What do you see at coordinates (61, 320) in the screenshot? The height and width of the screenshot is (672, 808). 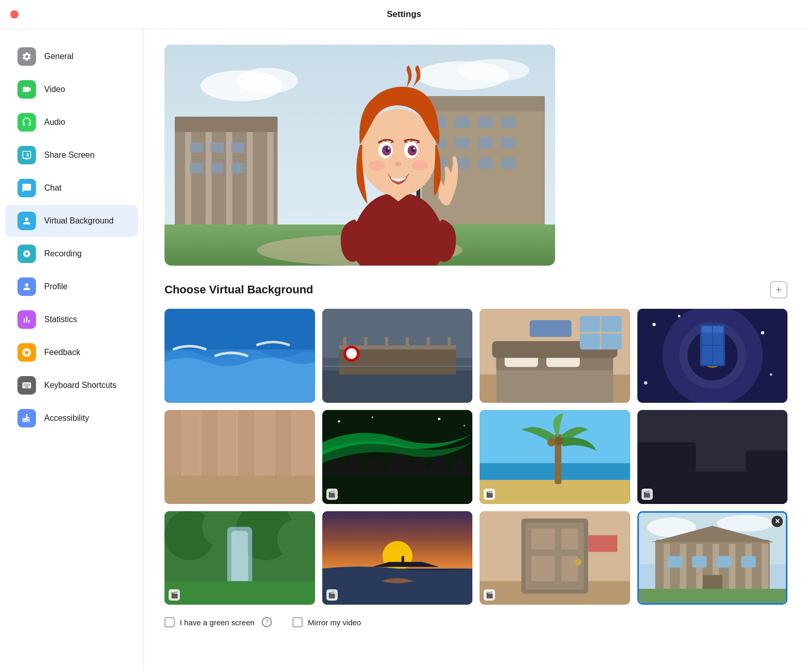 I see `sidebar-label-statistics: Statistics` at bounding box center [61, 320].